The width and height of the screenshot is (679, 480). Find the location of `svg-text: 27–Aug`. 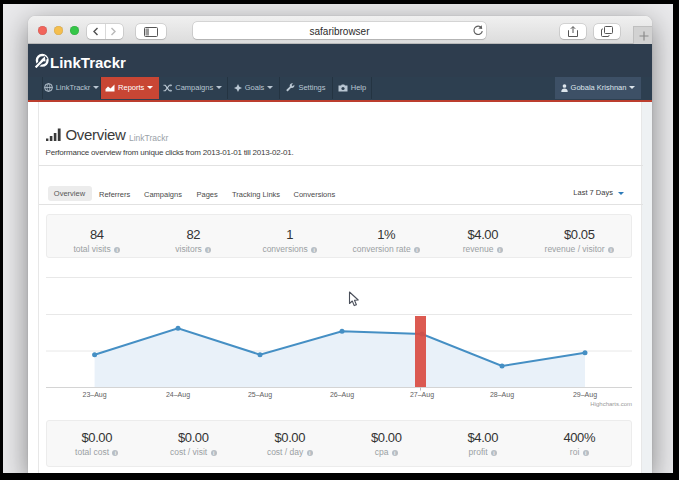

svg-text: 27–Aug is located at coordinates (422, 395).